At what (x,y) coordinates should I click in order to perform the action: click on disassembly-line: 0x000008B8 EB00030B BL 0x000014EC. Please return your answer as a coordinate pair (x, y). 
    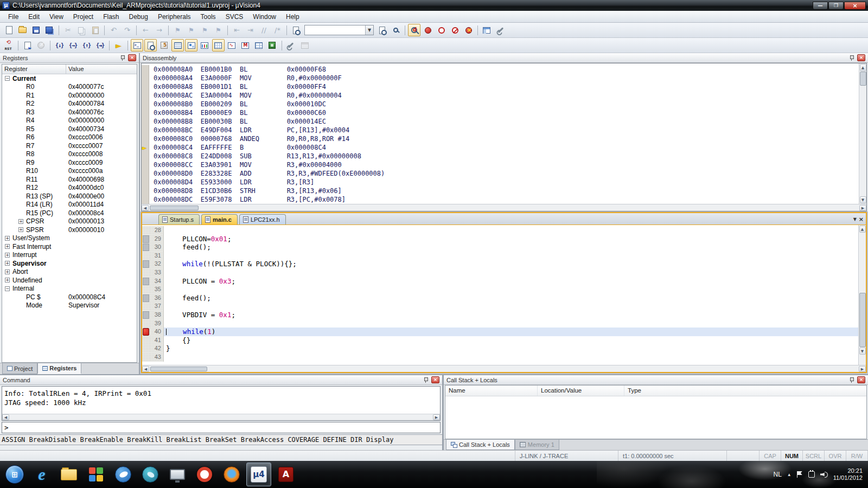
    Looking at the image, I should click on (500, 121).